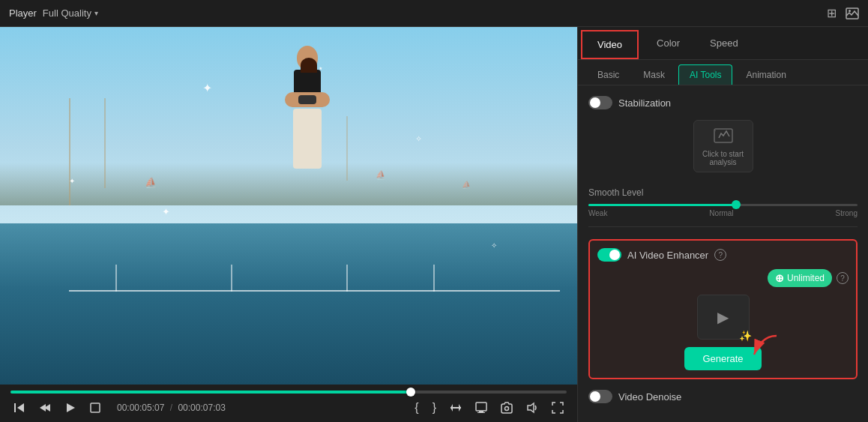  Describe the element at coordinates (96, 13) in the screenshot. I see `chevron-down-icon: ▾` at that location.